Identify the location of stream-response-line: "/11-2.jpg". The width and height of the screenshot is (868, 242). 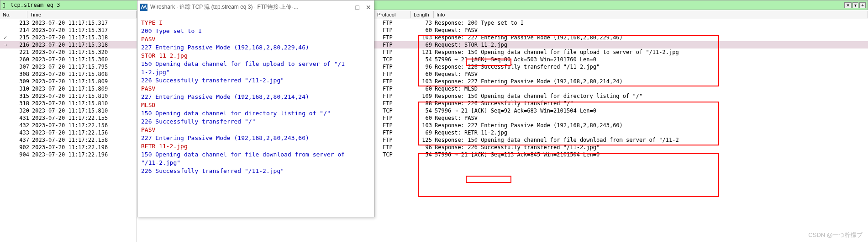
(256, 163).